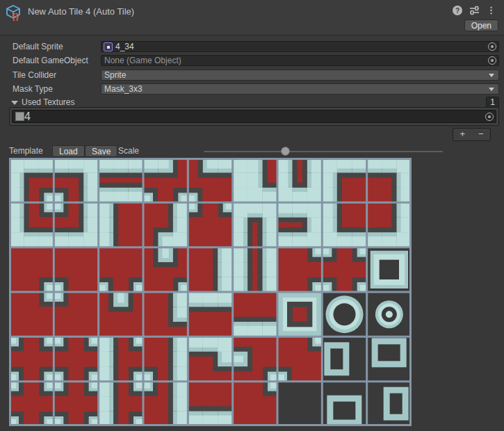  What do you see at coordinates (33, 89) in the screenshot?
I see `mask-type-label: Mask Type` at bounding box center [33, 89].